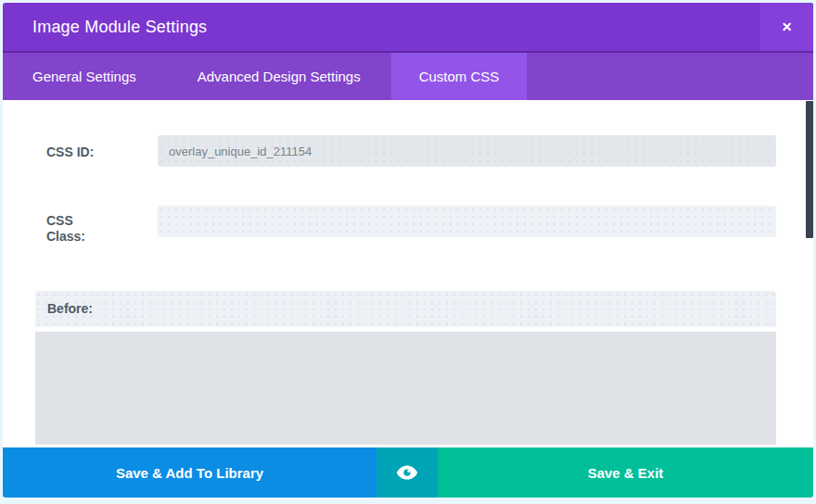 This screenshot has width=816, height=504. I want to click on close-icon: ✕, so click(786, 27).